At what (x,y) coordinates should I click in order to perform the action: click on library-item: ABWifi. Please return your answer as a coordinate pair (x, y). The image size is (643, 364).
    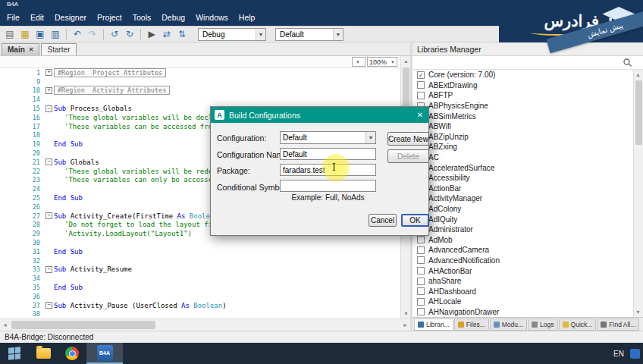
    Looking at the image, I should click on (524, 127).